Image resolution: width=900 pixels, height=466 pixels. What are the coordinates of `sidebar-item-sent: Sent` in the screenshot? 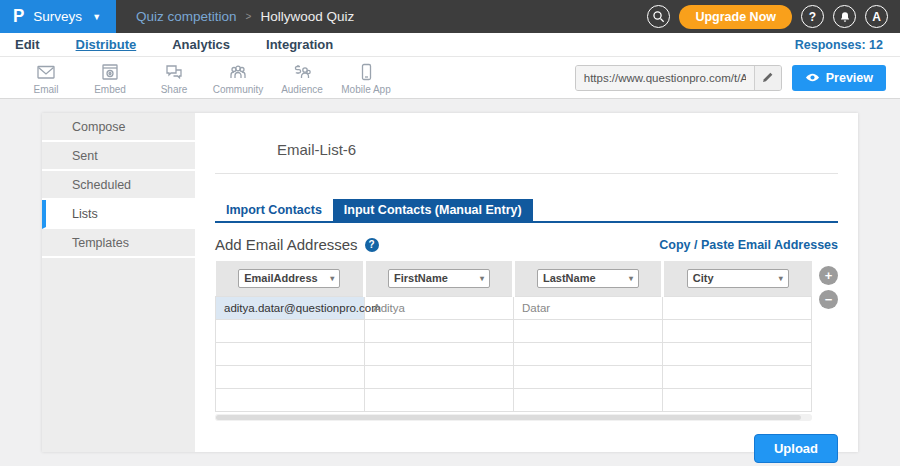 It's located at (118, 156).